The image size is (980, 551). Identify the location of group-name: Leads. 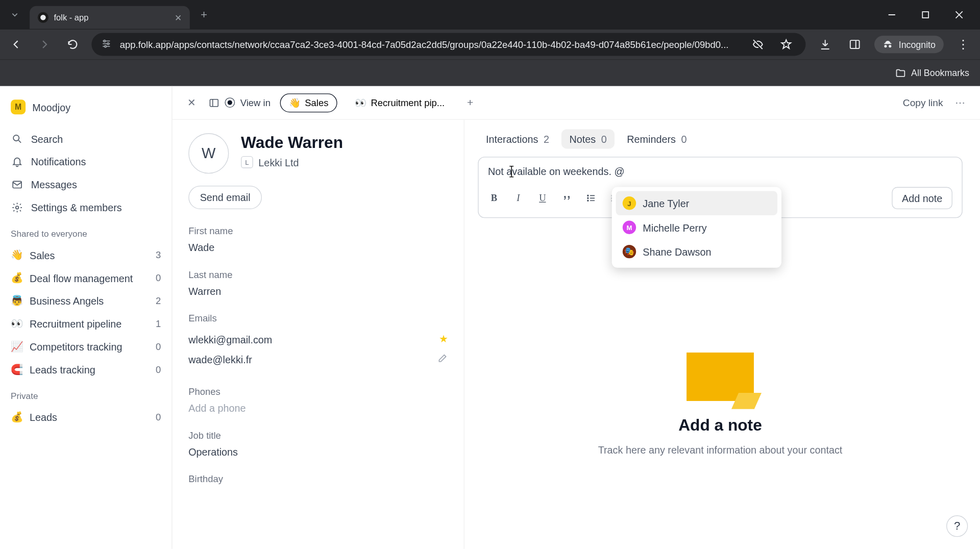
(89, 417).